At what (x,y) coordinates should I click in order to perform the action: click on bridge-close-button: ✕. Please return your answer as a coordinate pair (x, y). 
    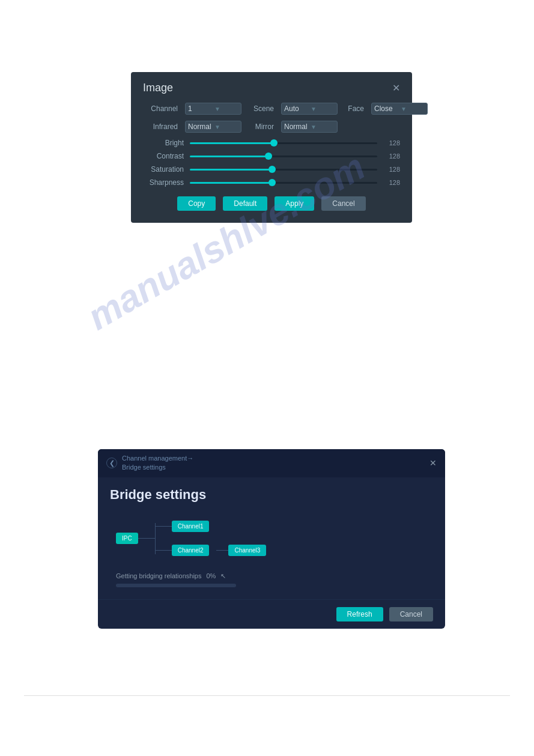
    Looking at the image, I should click on (433, 463).